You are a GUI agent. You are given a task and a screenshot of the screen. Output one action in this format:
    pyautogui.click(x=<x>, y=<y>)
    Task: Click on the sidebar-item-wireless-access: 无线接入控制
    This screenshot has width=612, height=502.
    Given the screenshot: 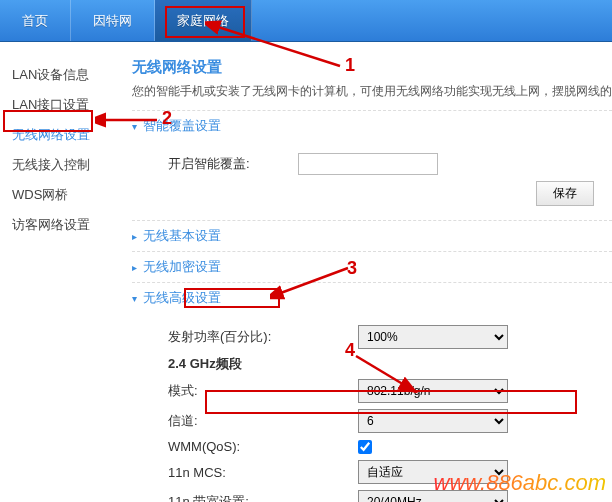 What is the action you would take?
    pyautogui.click(x=51, y=165)
    